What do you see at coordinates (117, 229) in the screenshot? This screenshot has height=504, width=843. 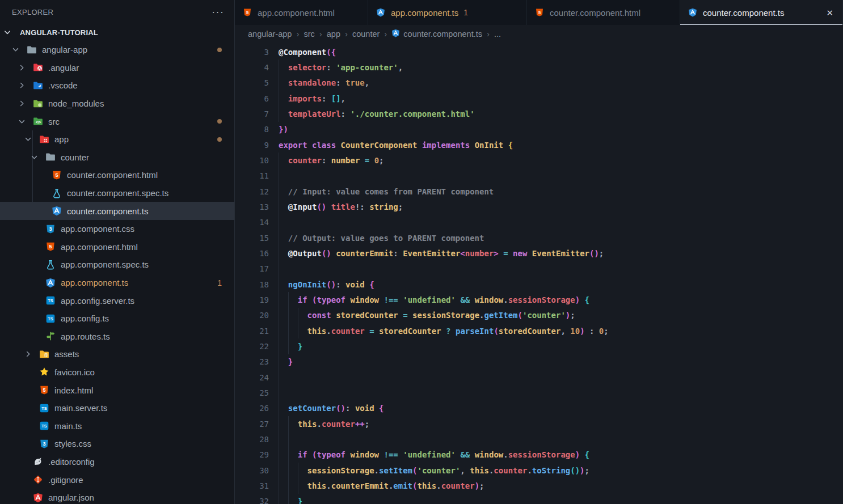 I see `tree-item-app.component.css: 3app.component.css` at bounding box center [117, 229].